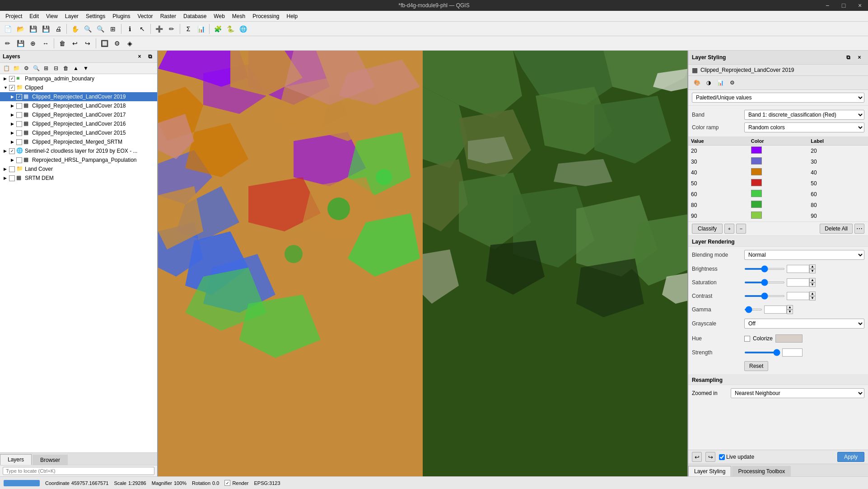 The image size is (868, 489). Describe the element at coordinates (188, 29) in the screenshot. I see `calculator-btn: Σ` at that location.